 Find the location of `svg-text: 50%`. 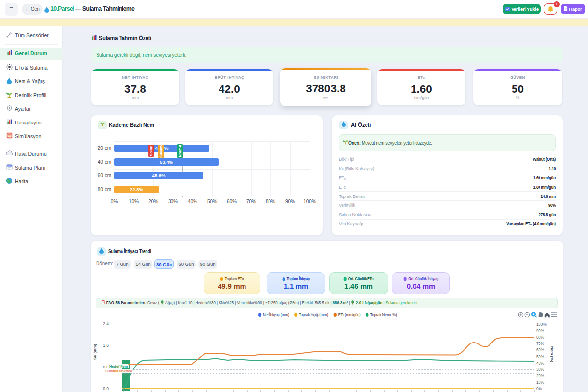

svg-text: 50% is located at coordinates (540, 357).